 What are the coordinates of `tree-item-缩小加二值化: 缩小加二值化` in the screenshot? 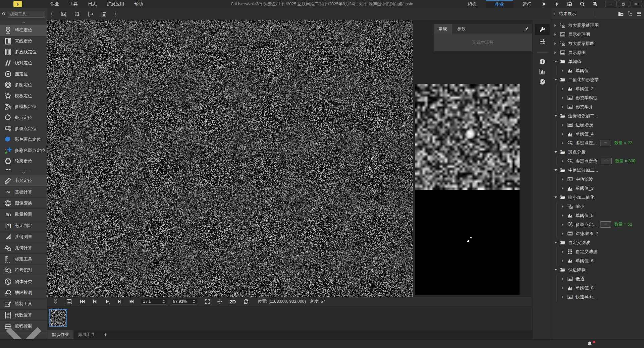 It's located at (598, 197).